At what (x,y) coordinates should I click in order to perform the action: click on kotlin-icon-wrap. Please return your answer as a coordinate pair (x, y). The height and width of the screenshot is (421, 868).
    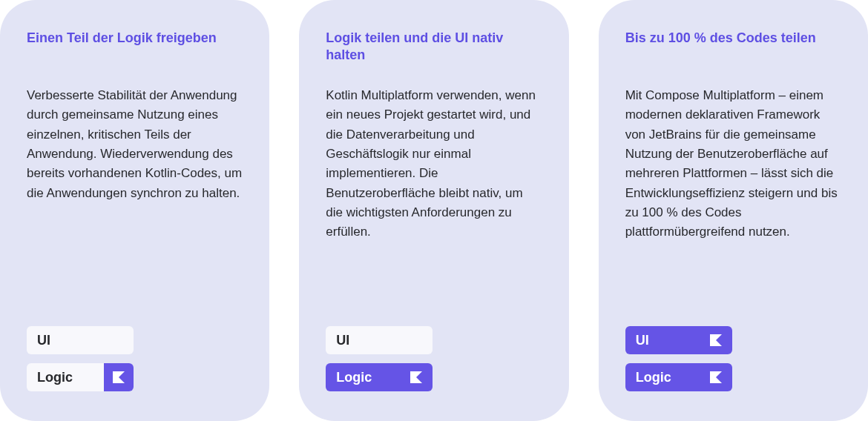
    Looking at the image, I should click on (119, 377).